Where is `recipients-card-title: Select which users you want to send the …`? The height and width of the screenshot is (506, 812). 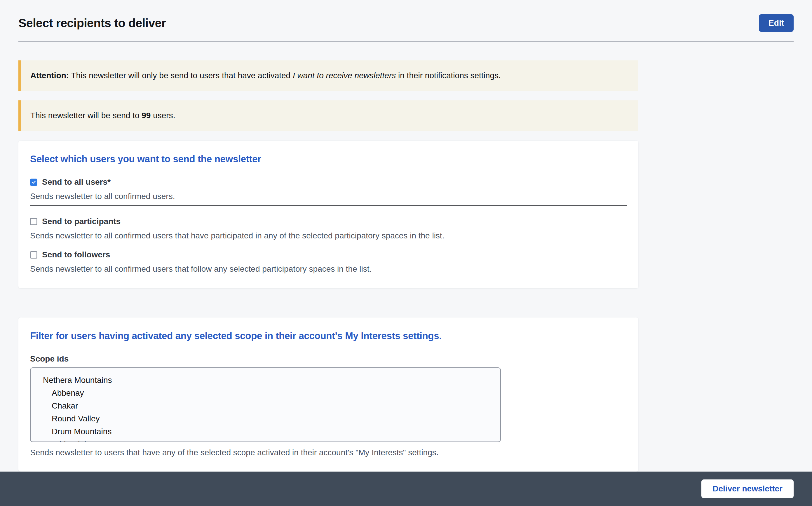 recipients-card-title: Select which users you want to send the … is located at coordinates (328, 159).